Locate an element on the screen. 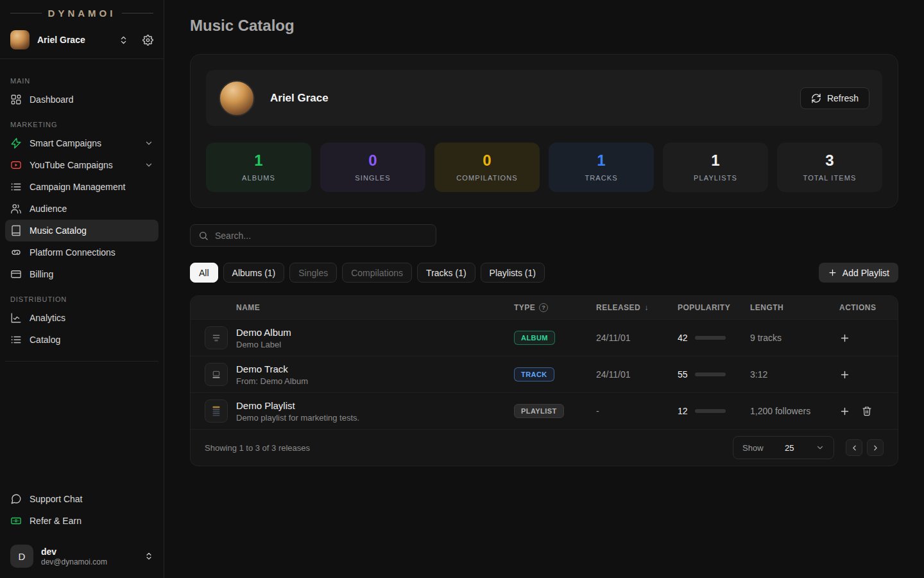  sidebar-item-label: Music Catalog is located at coordinates (58, 231).